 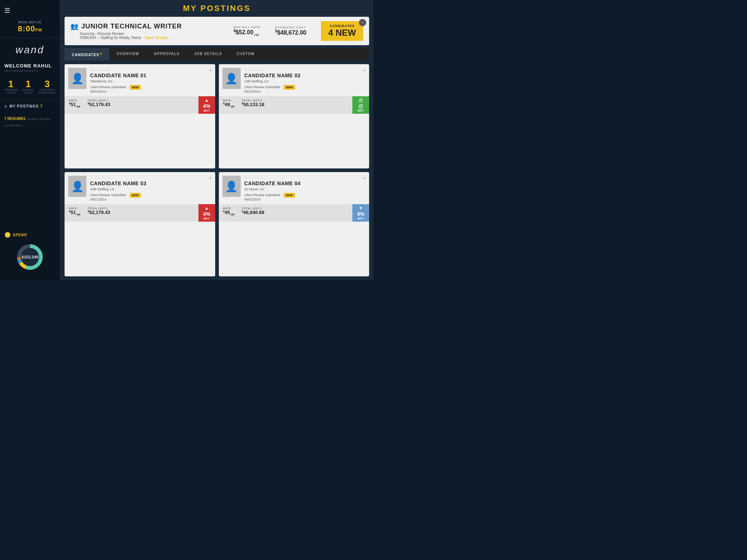 What do you see at coordinates (207, 105) in the screenshot?
I see `mkt-badge-1: ▲ 4% MKT` at bounding box center [207, 105].